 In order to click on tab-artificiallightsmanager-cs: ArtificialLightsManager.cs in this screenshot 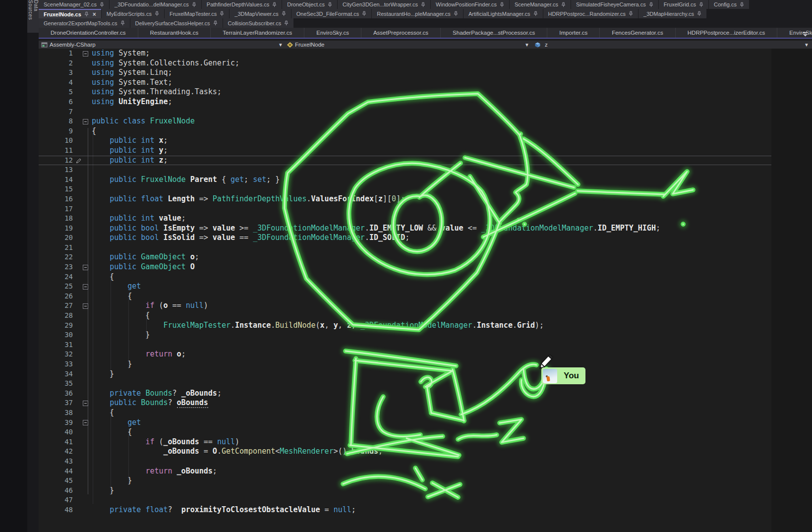, I will do `click(503, 14)`.